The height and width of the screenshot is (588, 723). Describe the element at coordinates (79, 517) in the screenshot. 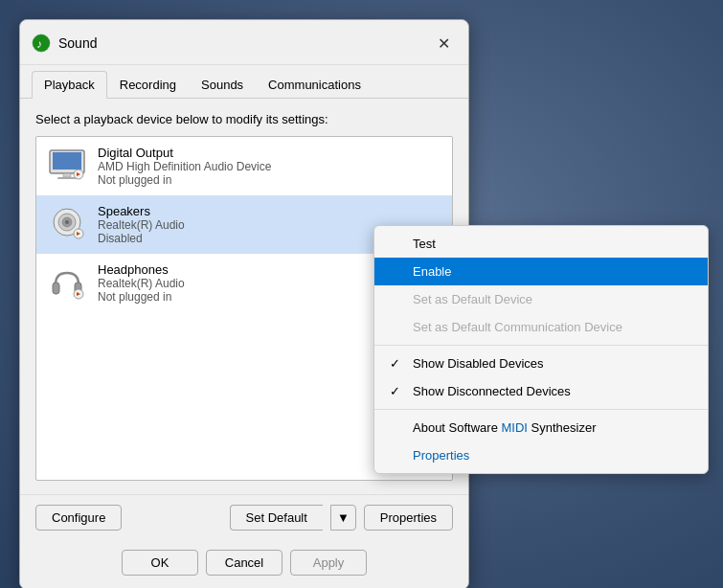

I see `btn-row-left: Configure` at that location.